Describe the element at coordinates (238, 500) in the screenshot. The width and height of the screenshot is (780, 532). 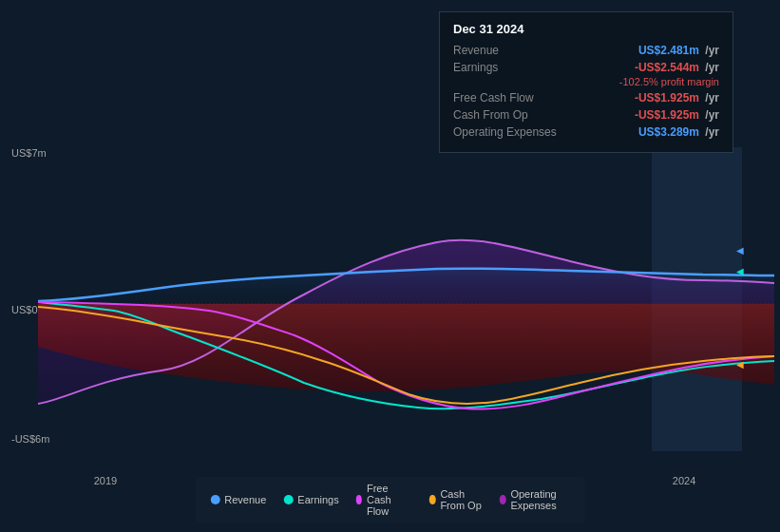
I see `legend-revenue: Revenue` at that location.